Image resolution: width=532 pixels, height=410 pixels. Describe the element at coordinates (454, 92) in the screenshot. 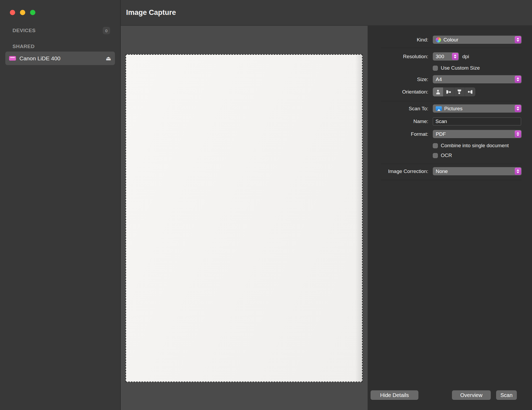

I see `orientation-segmented-control` at that location.